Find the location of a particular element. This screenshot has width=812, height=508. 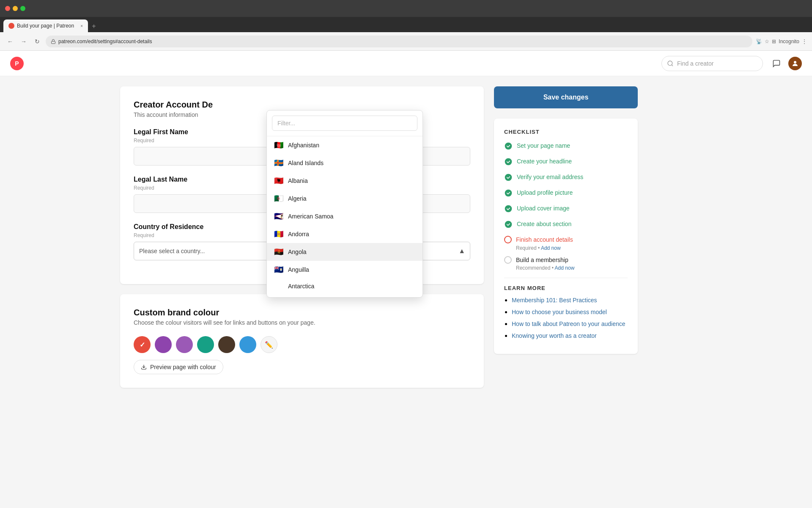

checklist-item: Create your headline is located at coordinates (566, 163).